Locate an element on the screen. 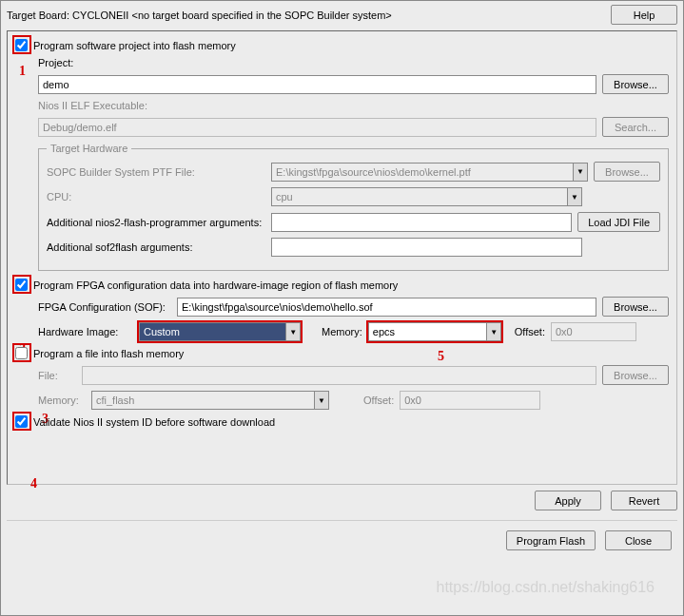  ptf-browse-button: Browse... is located at coordinates (627, 171).